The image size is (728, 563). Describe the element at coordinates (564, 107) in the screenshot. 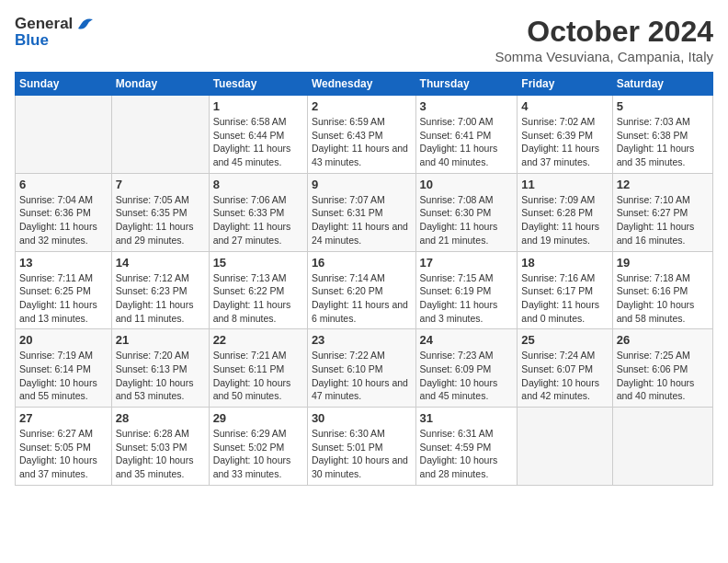

I see `day-number: 4` at that location.